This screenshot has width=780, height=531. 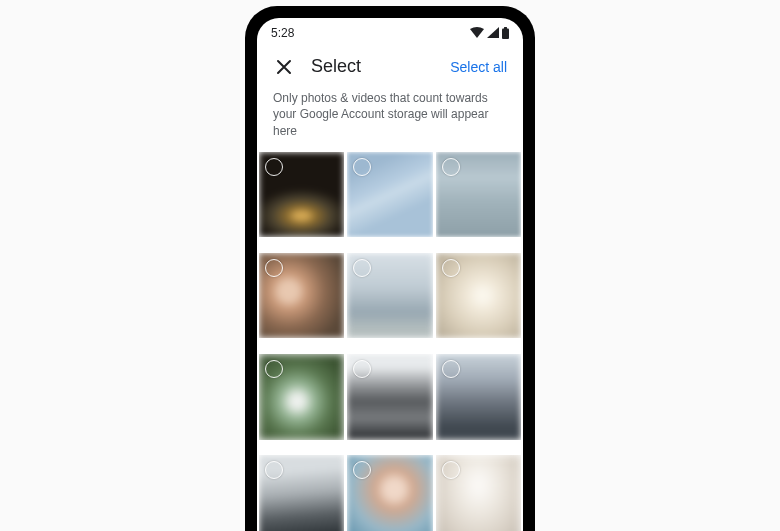 What do you see at coordinates (477, 32) in the screenshot?
I see `wifi-icon` at bounding box center [477, 32].